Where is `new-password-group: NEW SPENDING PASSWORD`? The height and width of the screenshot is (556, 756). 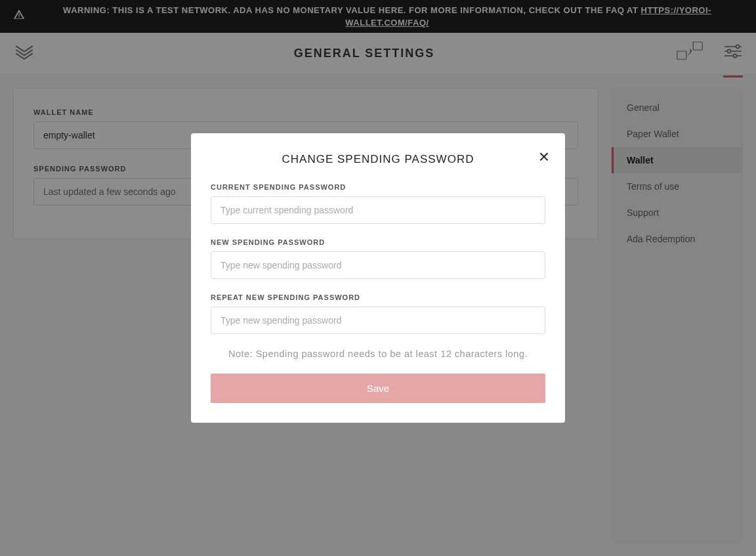
new-password-group: NEW SPENDING PASSWORD is located at coordinates (378, 259).